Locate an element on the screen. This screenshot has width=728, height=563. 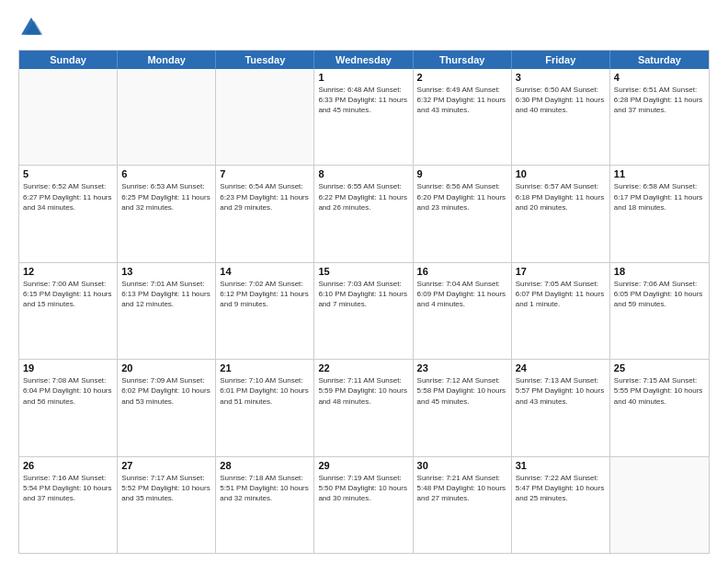
day-cell: 9Sunrise: 6:56 AM Sunset: 6:20 PM Daylig… is located at coordinates (463, 213).